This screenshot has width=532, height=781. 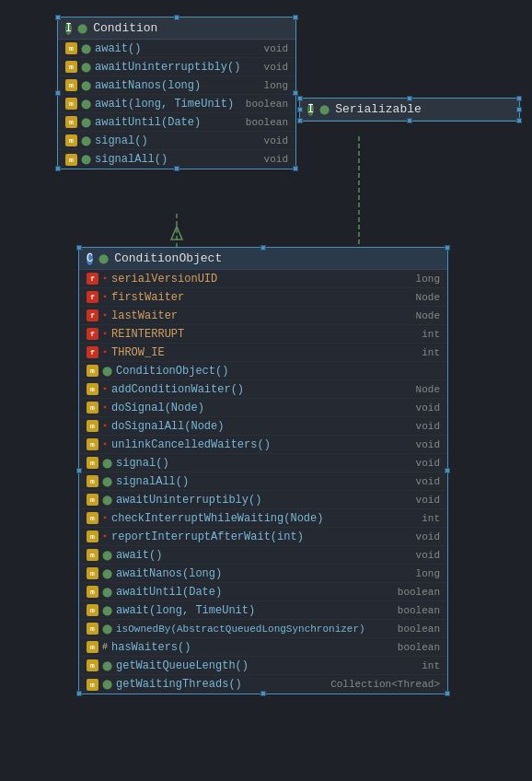 What do you see at coordinates (105, 647) in the screenshot?
I see `hash-icon: #` at bounding box center [105, 647].